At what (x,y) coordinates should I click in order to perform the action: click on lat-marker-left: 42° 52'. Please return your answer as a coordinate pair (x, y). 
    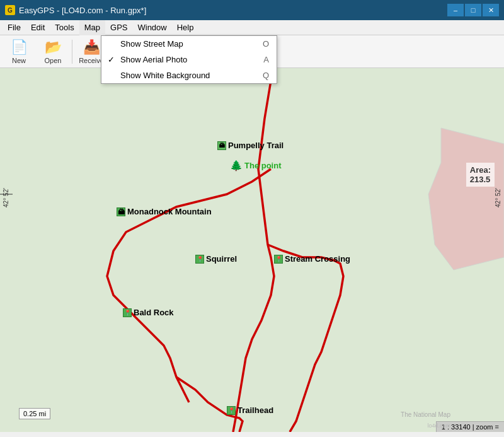
    Looking at the image, I should click on (6, 198).